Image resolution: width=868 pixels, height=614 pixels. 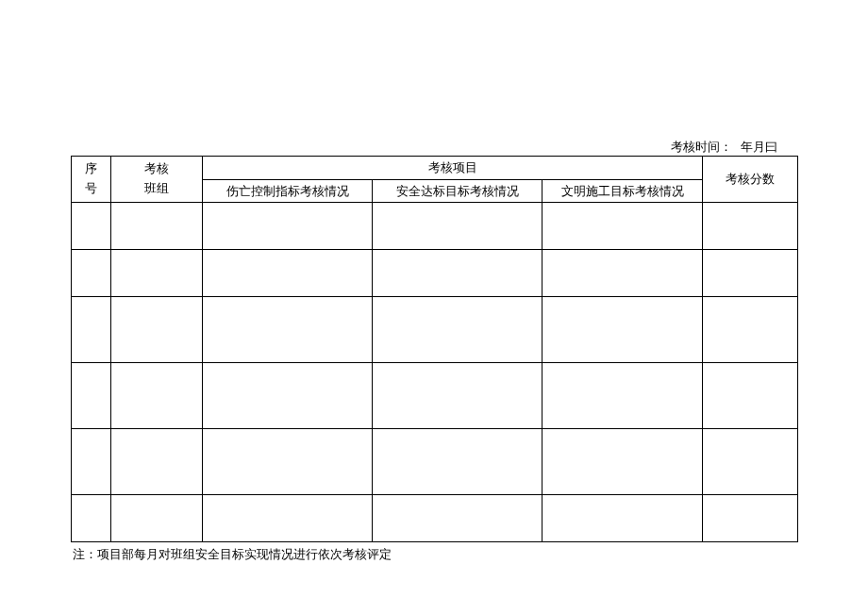 I want to click on col-header-items: 考核项目, so click(x=453, y=168).